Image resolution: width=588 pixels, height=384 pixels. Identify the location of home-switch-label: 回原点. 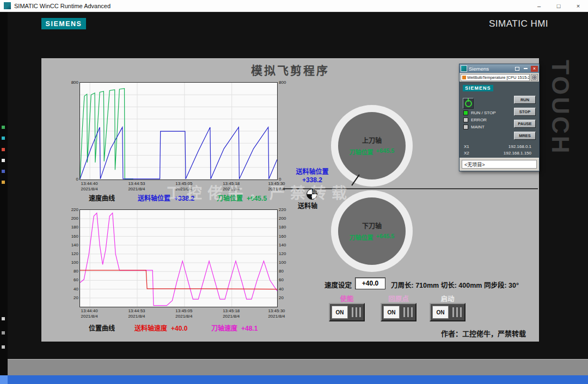
(399, 298).